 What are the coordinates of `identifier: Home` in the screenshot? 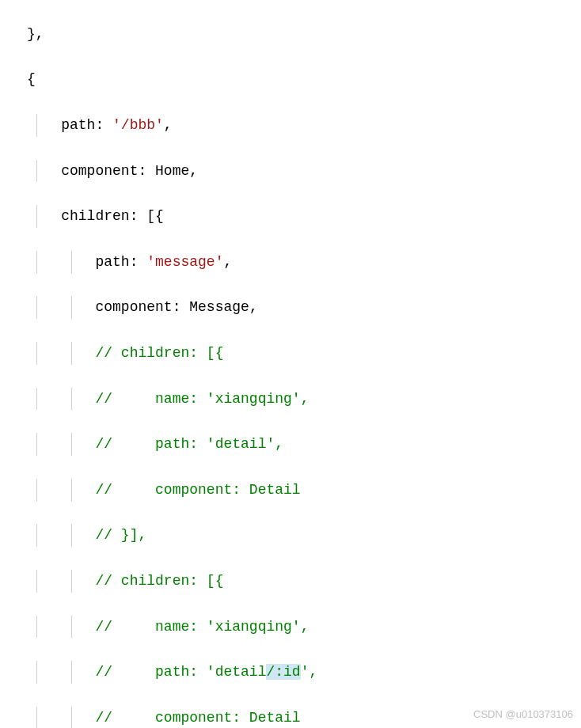 It's located at (173, 171).